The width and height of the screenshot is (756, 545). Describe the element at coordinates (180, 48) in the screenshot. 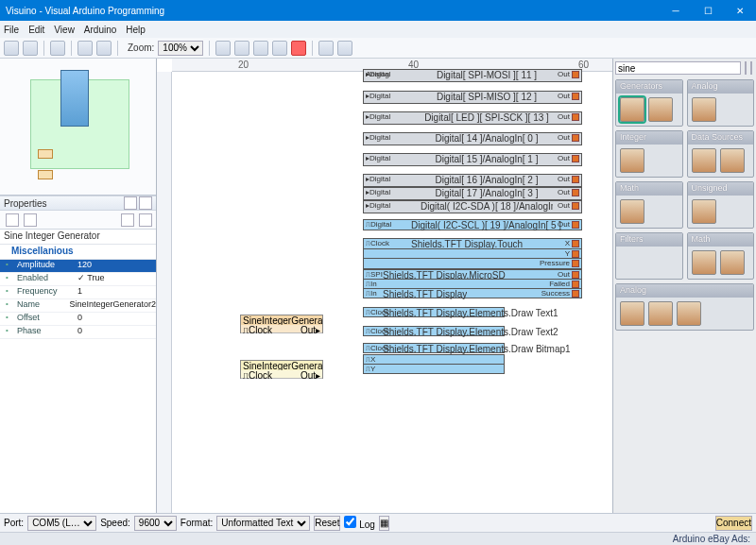

I see `zoom-select: 100%` at that location.